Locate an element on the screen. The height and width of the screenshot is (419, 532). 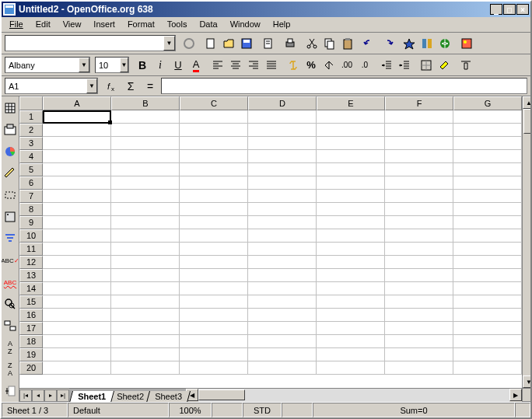
cell-E4 is located at coordinates (351, 157).